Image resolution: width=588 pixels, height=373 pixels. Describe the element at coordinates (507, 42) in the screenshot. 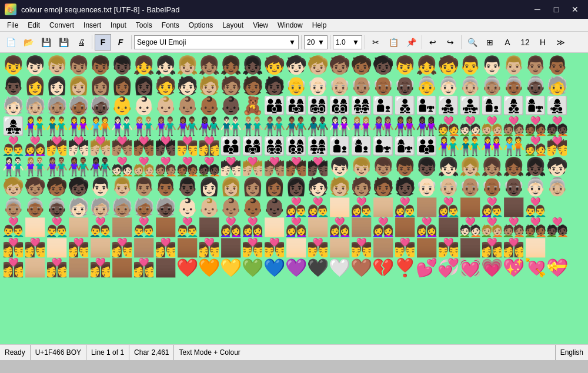

I see `unicode-button: A` at that location.